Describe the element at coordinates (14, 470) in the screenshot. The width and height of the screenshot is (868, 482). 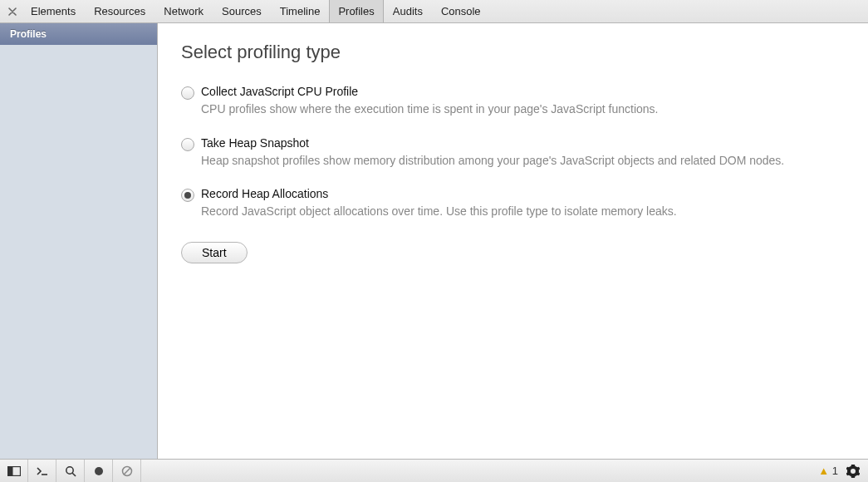
I see `dock-icon` at that location.